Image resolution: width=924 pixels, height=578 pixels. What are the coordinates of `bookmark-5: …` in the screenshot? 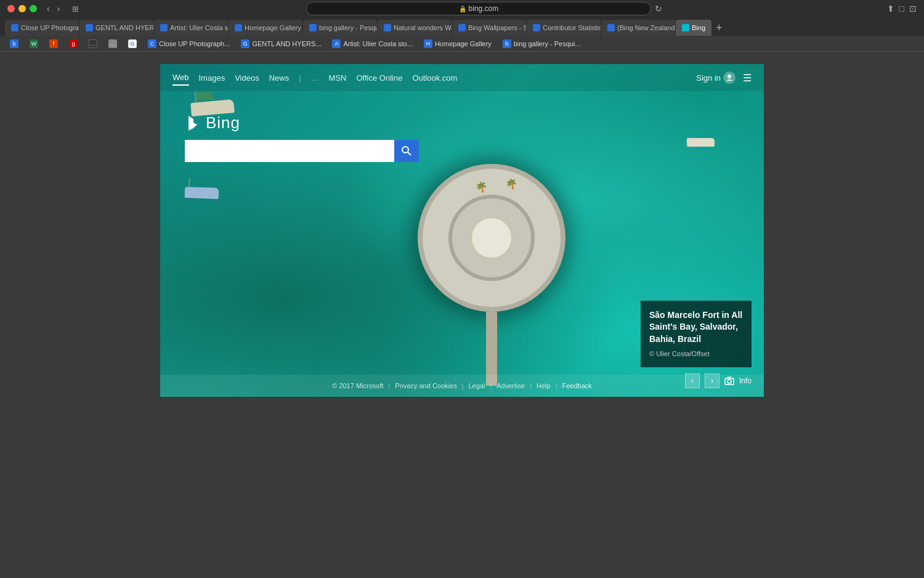 It's located at (93, 44).